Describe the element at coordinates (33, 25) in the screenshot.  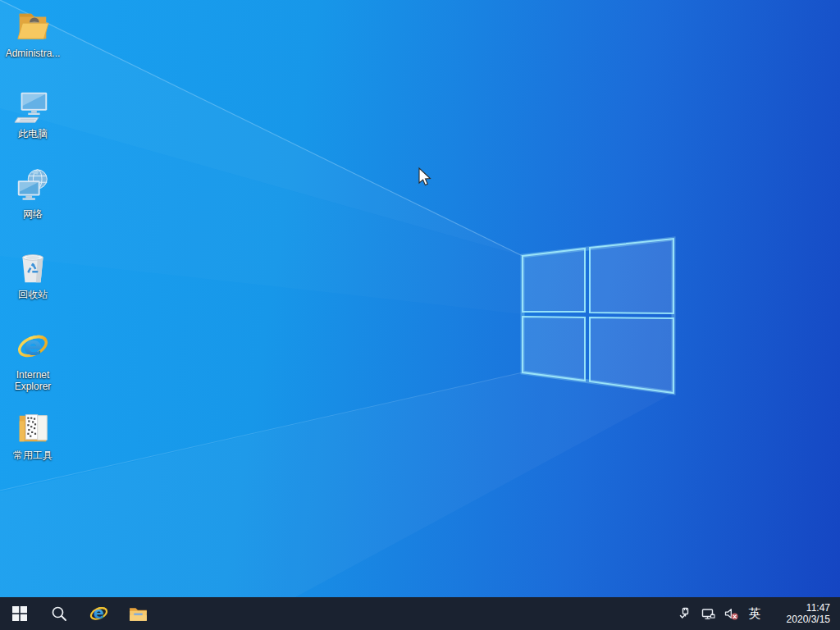
I see `user-folder-icon` at that location.